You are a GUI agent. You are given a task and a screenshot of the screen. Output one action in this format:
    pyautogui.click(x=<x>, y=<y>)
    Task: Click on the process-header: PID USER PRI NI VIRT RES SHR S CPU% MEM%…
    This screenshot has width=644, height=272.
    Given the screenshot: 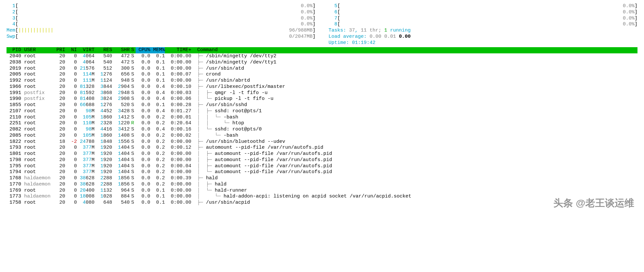 What is the action you would take?
    pyautogui.click(x=322, y=50)
    